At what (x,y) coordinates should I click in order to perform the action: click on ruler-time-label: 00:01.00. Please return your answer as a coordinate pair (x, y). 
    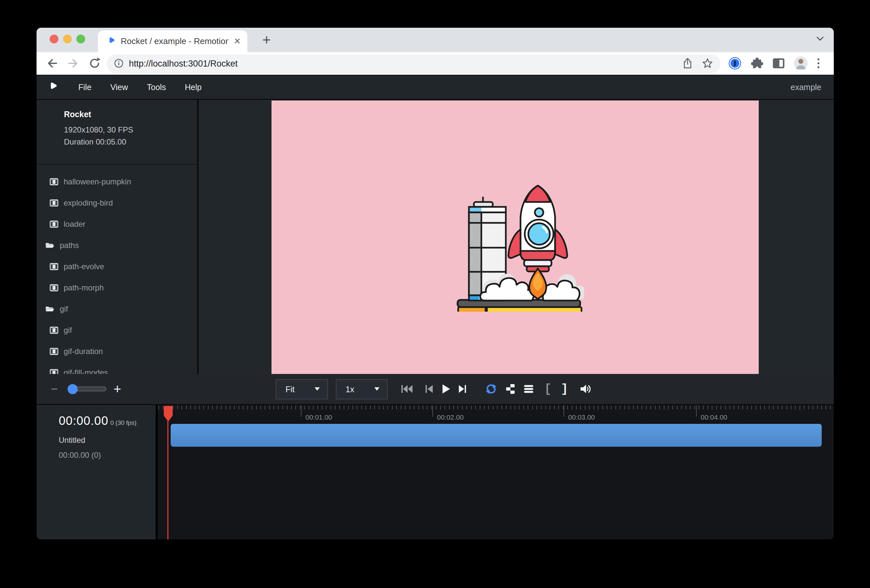
    Looking at the image, I should click on (319, 418).